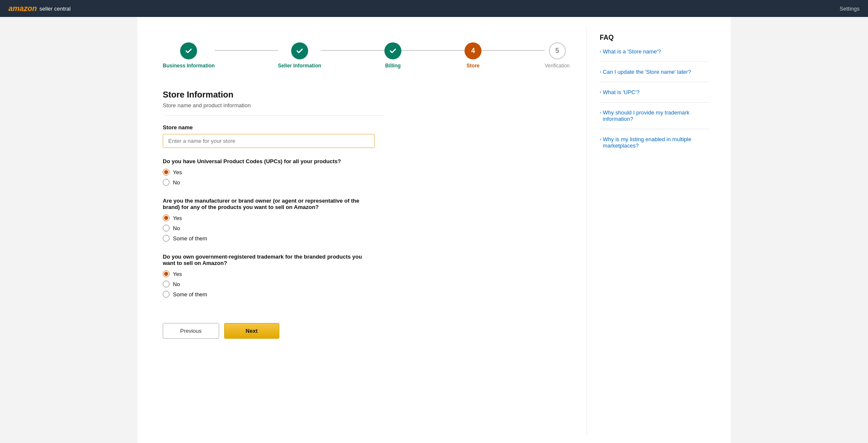 This screenshot has width=868, height=443. Describe the element at coordinates (273, 172) in the screenshot. I see `upc-question-section: Do you have Universal Product Codes (UPC…` at that location.